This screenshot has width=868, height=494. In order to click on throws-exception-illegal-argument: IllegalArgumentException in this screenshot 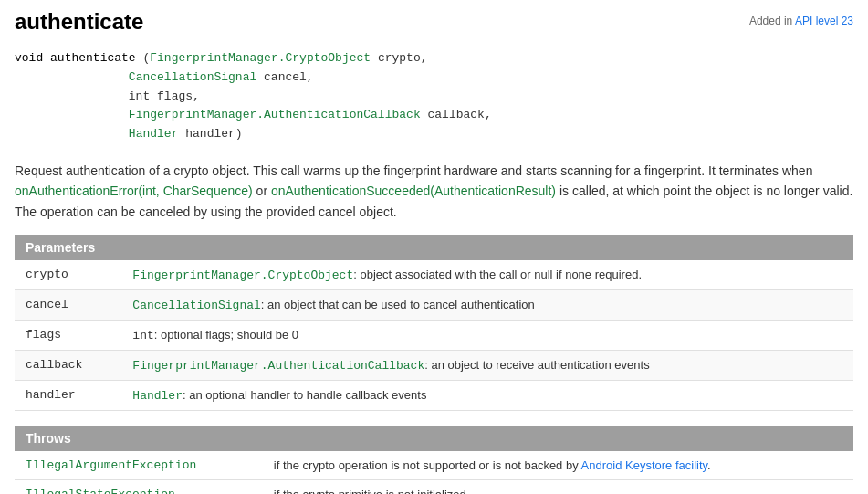, I will do `click(139, 466)`.